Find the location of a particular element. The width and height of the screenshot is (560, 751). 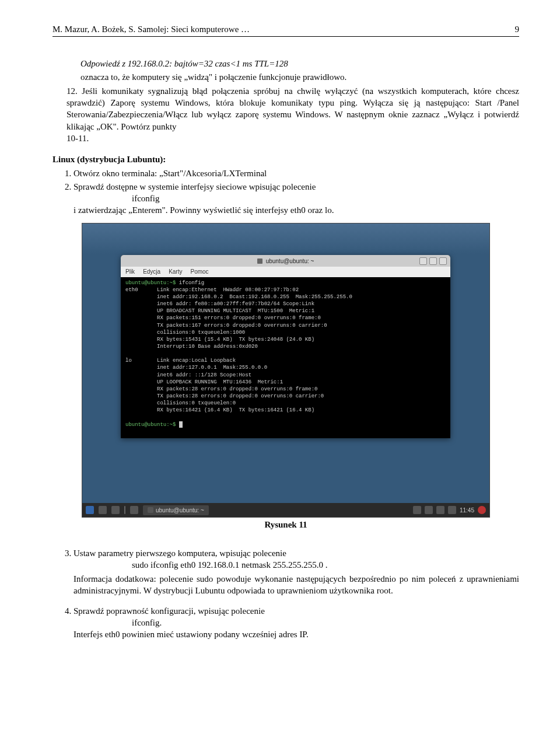

file-manager-icon is located at coordinates (103, 510).